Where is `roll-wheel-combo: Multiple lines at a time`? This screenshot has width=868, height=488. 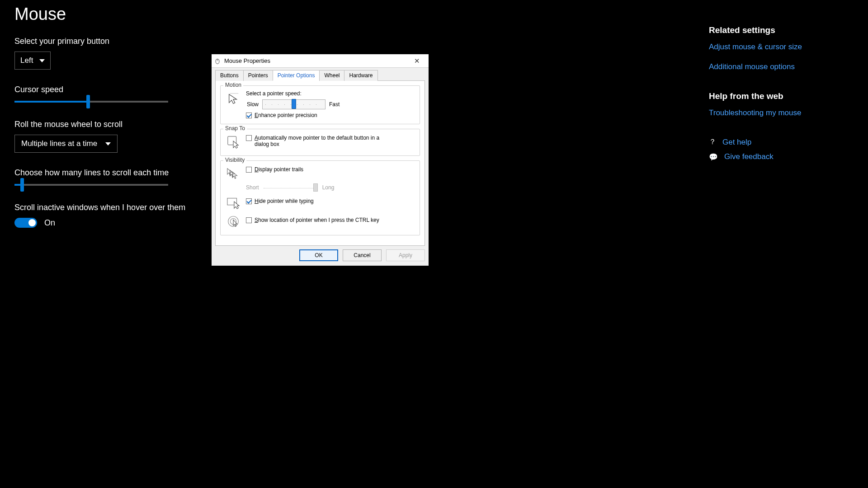
roll-wheel-combo: Multiple lines at a time is located at coordinates (66, 144).